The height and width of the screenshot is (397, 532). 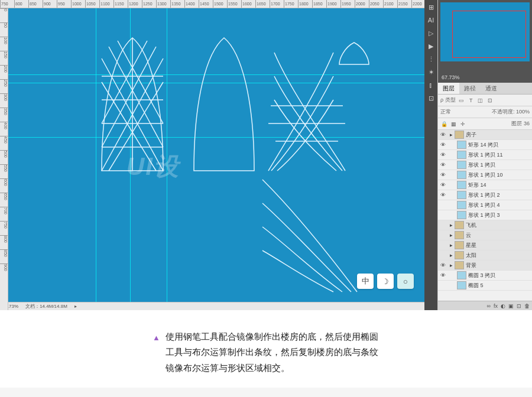 What do you see at coordinates (431, 33) in the screenshot?
I see `panel-strip-icon: ▷` at bounding box center [431, 33].